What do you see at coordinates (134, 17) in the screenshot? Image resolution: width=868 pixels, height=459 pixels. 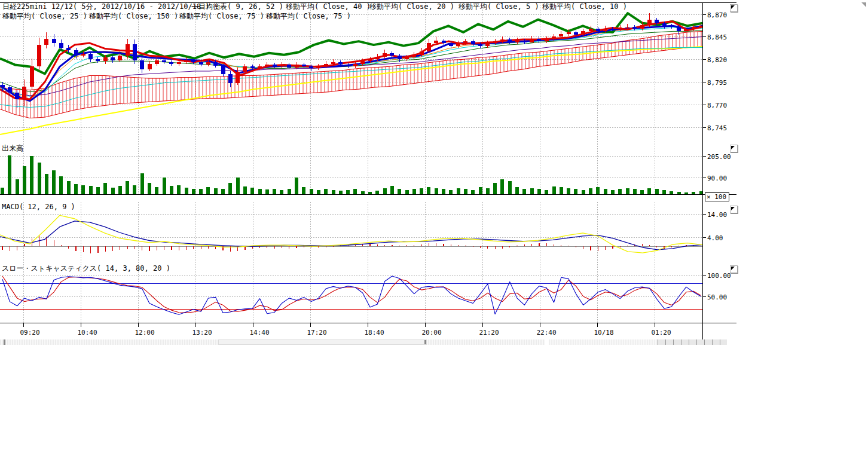 I see `legend-ma150: 移動平均( Close, 150 )` at bounding box center [134, 17].